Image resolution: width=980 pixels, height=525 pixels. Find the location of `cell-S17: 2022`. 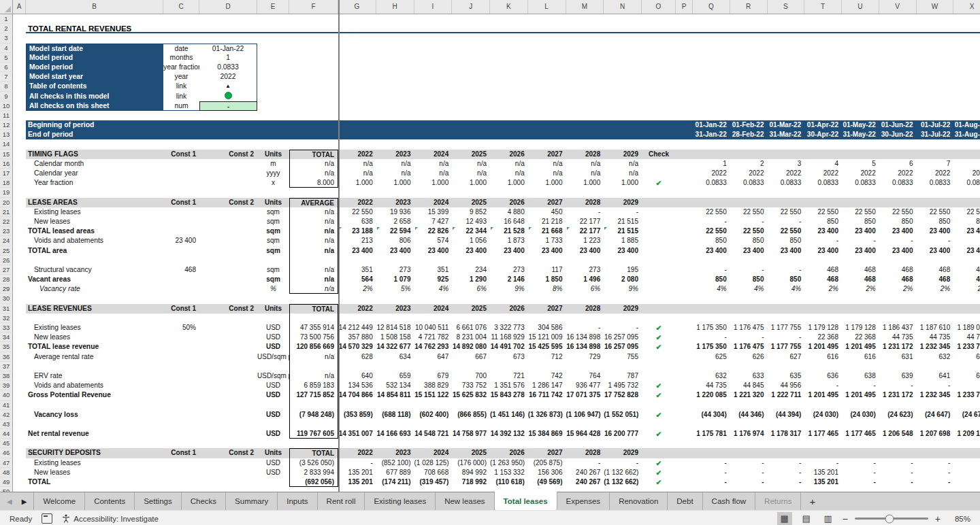

cell-S17: 2022 is located at coordinates (787, 173).